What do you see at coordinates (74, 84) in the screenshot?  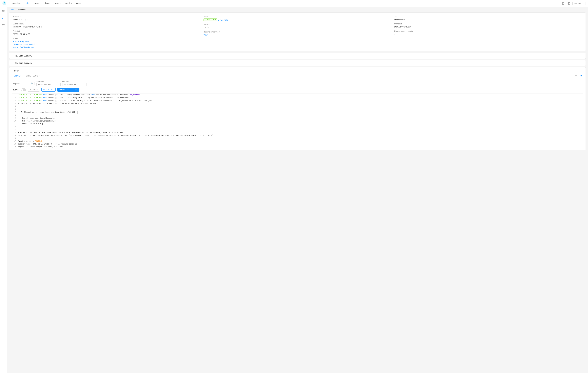 I see `end-time-input` at bounding box center [74, 84].